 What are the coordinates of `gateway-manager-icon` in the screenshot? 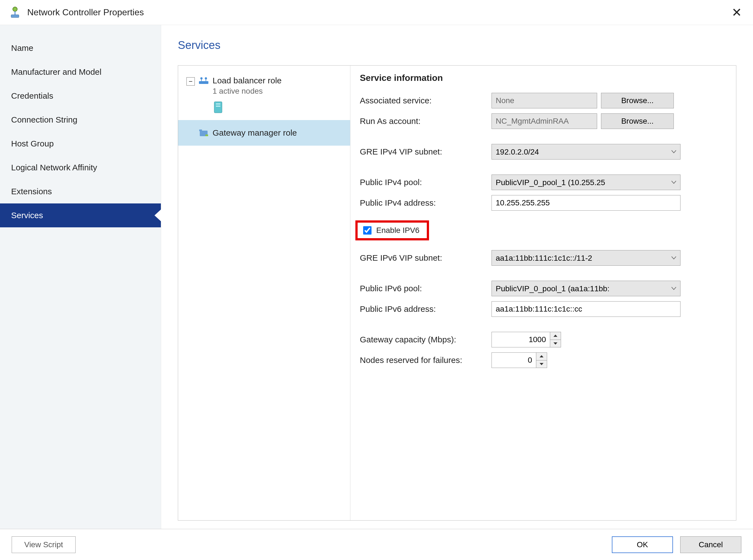 It's located at (204, 133).